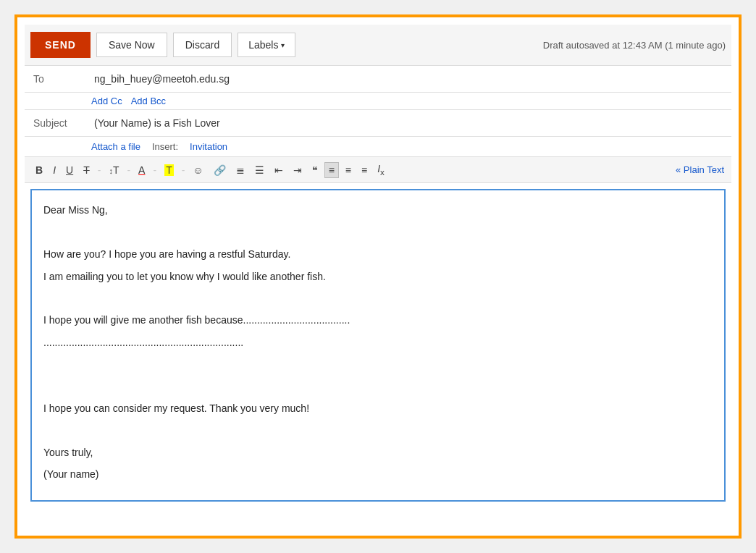 This screenshot has width=756, height=553. What do you see at coordinates (378, 147) in the screenshot?
I see `attach-row: Attach a file Insert: Invitation` at bounding box center [378, 147].